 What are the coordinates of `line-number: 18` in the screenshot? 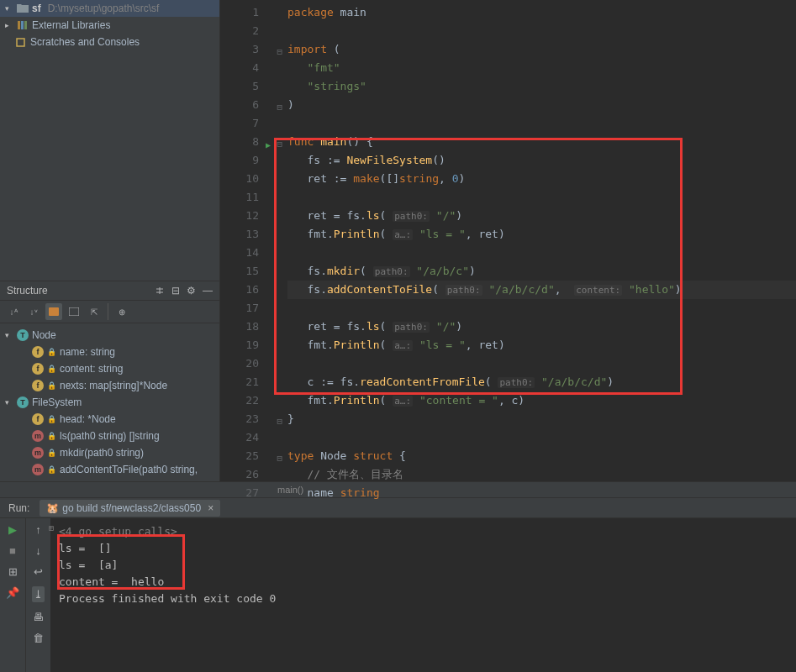 It's located at (240, 327).